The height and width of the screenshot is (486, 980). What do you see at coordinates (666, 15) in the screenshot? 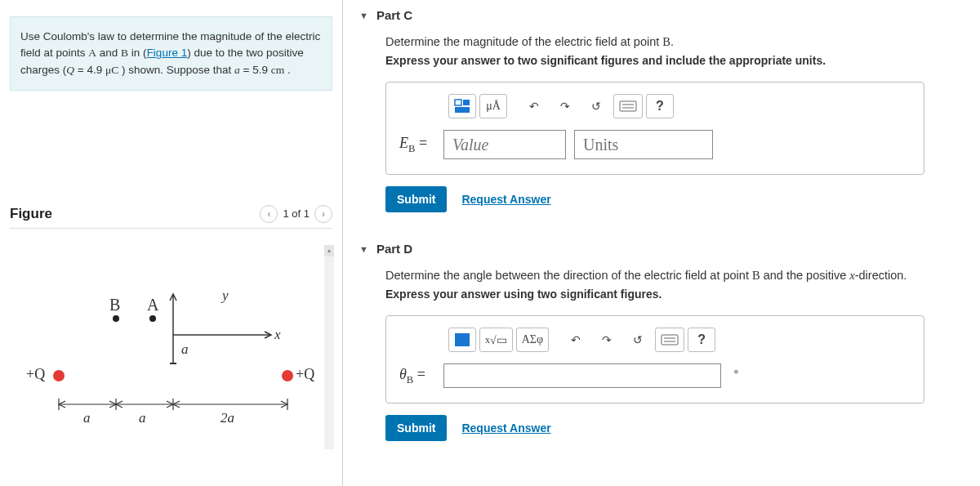
I see `part-c-header: ▼ Part C` at bounding box center [666, 15].